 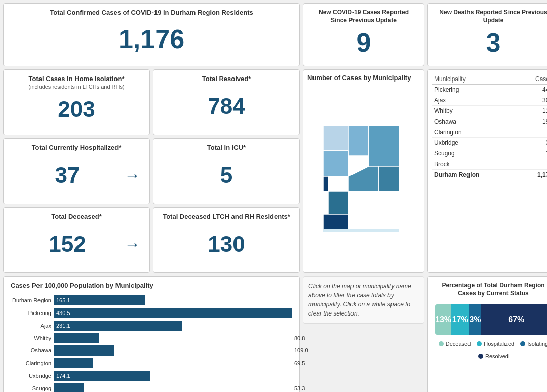 What do you see at coordinates (133, 175) in the screenshot?
I see `arrow-to-icu: →` at bounding box center [133, 175].